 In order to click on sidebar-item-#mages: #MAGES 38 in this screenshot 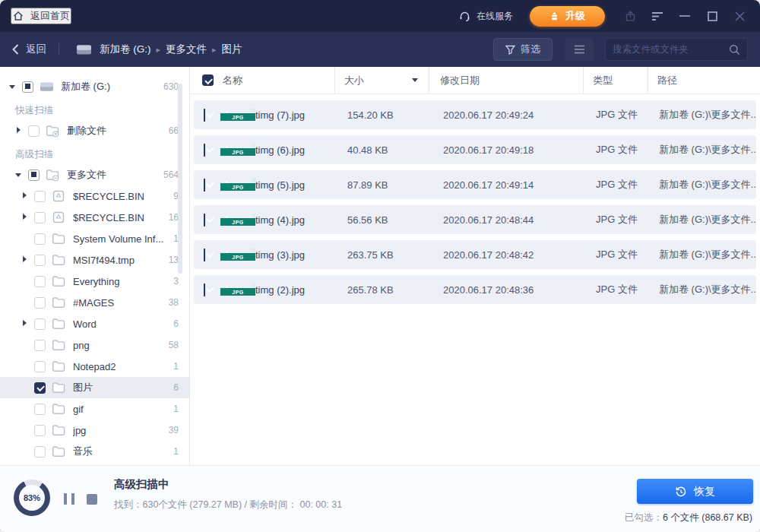, I will do `click(94, 302)`.